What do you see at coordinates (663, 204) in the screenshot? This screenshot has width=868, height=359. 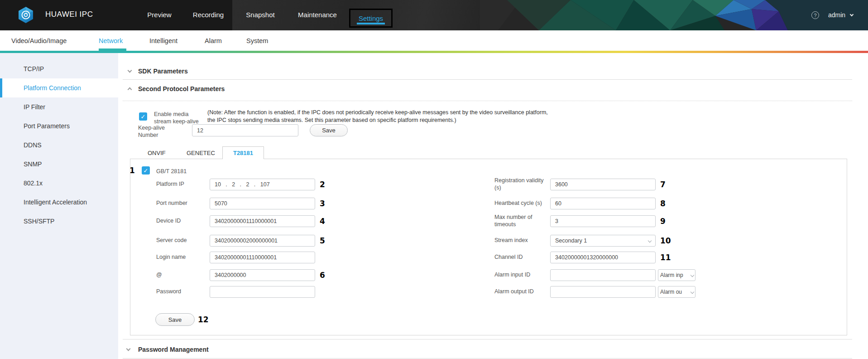 I see `annotation-8: 8` at bounding box center [663, 204].